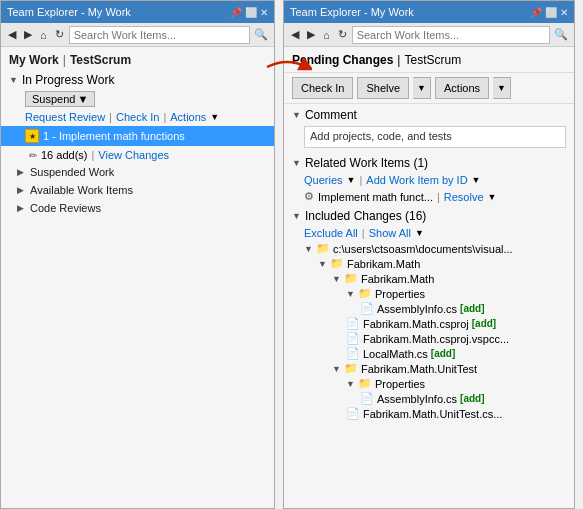 The image size is (583, 509). Describe the element at coordinates (352, 180) in the screenshot. I see `queries-dropdown: ▼` at that location.